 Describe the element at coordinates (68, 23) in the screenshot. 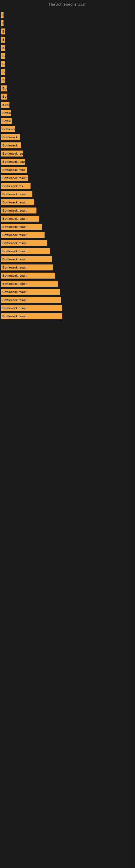

I see `bar-row: B` at that location.